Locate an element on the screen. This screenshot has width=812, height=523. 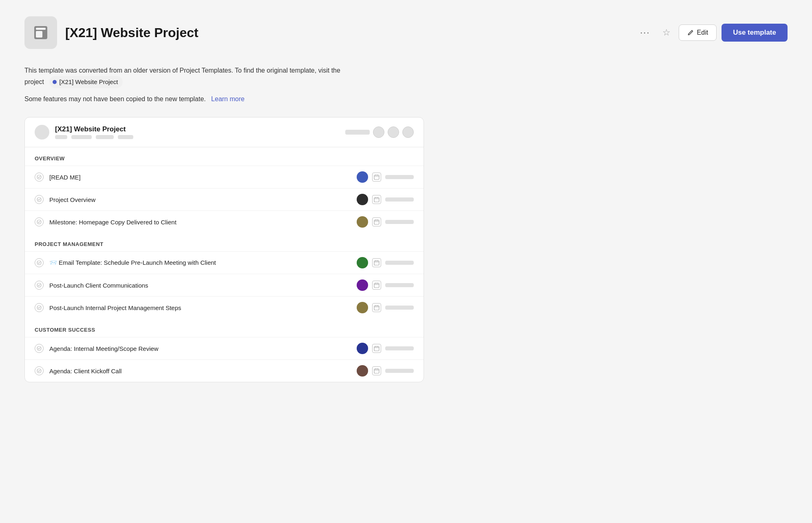
task-name: Agenda: Client Kickoff Call is located at coordinates (200, 371).